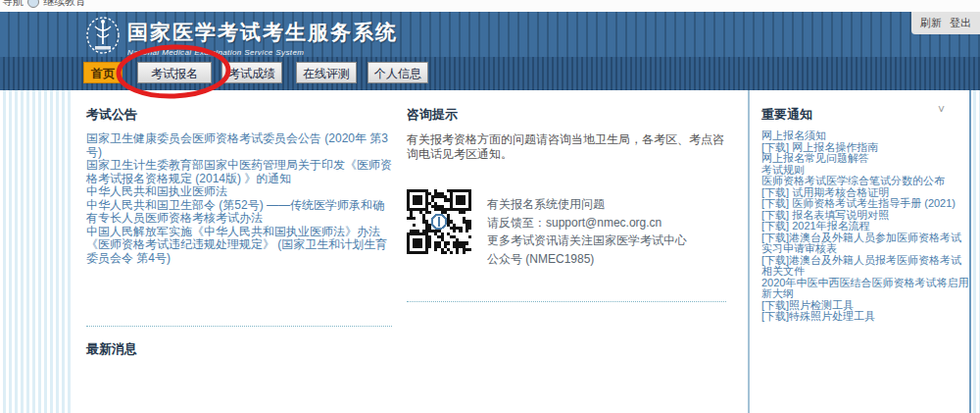  I want to click on consult-intro-text: 有关报考资格方面的问题请咨询当地卫生局，各考区、考点咨询电话见考区通知。, so click(568, 147).